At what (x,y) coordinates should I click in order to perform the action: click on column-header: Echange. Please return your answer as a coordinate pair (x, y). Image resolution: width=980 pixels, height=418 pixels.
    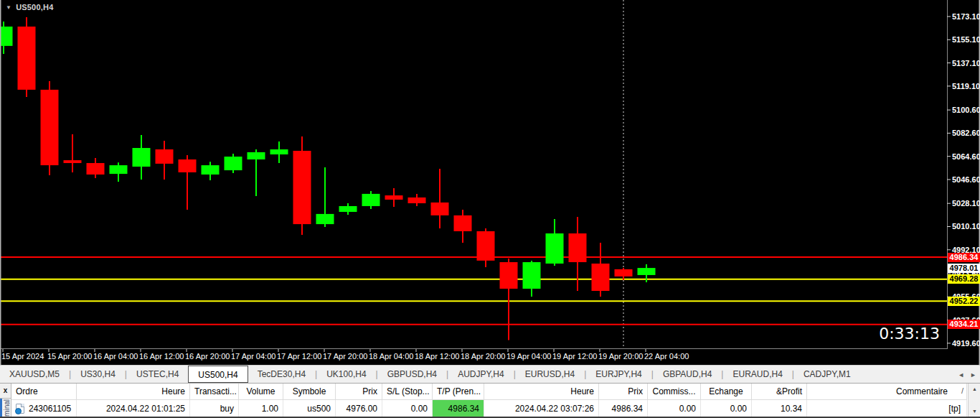
    Looking at the image, I should click on (726, 392).